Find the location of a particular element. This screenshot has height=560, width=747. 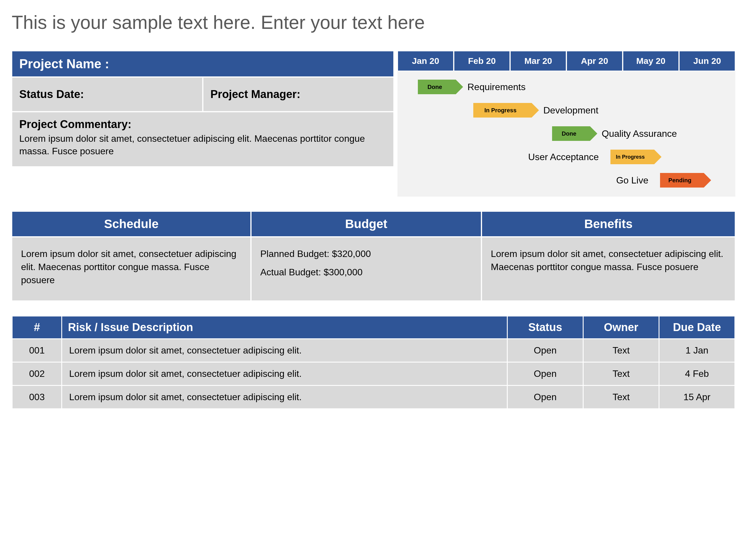

page-title: This is your sample text here. Enter you… is located at coordinates (374, 23).